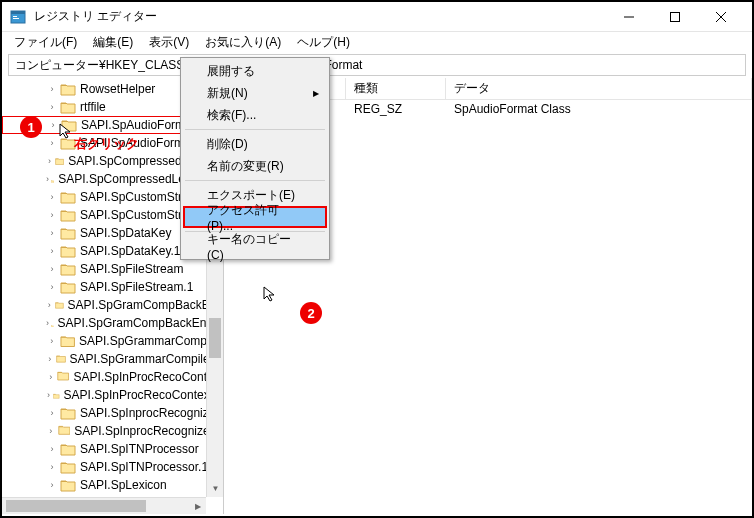 This screenshot has height=518, width=754. What do you see at coordinates (106, 144) in the screenshot?
I see `annotation-right-click: 右クリック` at bounding box center [106, 144].